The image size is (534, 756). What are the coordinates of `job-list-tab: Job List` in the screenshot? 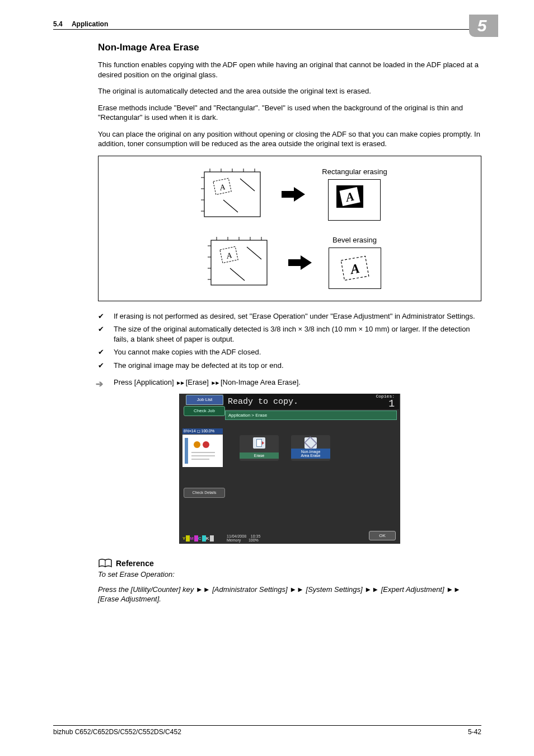 It's located at (205, 400).